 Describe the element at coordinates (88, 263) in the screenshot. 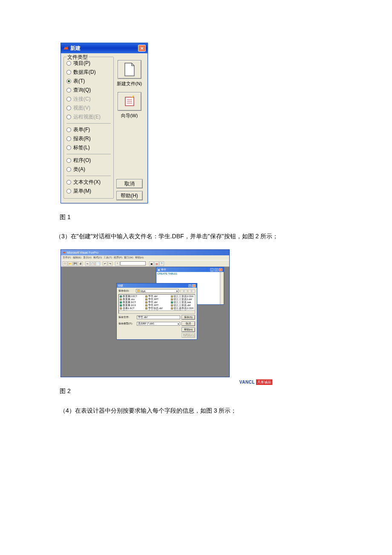

I see `tb-cut-icon: ✂` at that location.